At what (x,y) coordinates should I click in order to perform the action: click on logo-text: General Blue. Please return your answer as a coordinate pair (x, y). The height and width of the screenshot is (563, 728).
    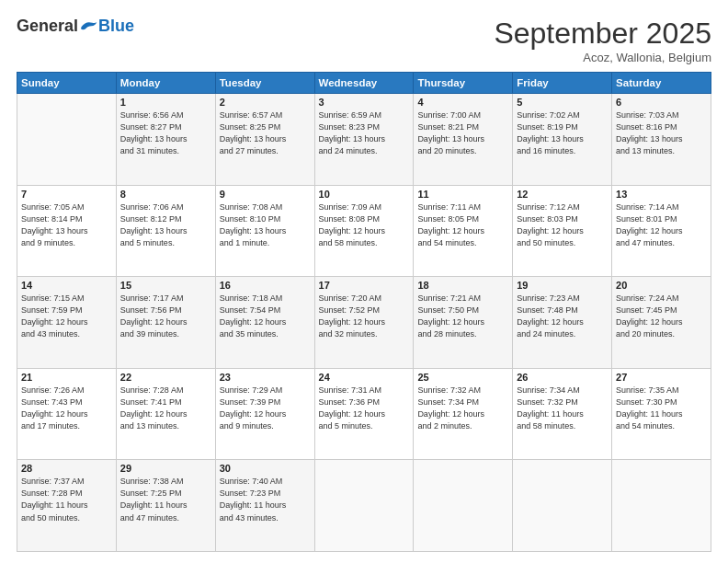
    Looking at the image, I should click on (75, 26).